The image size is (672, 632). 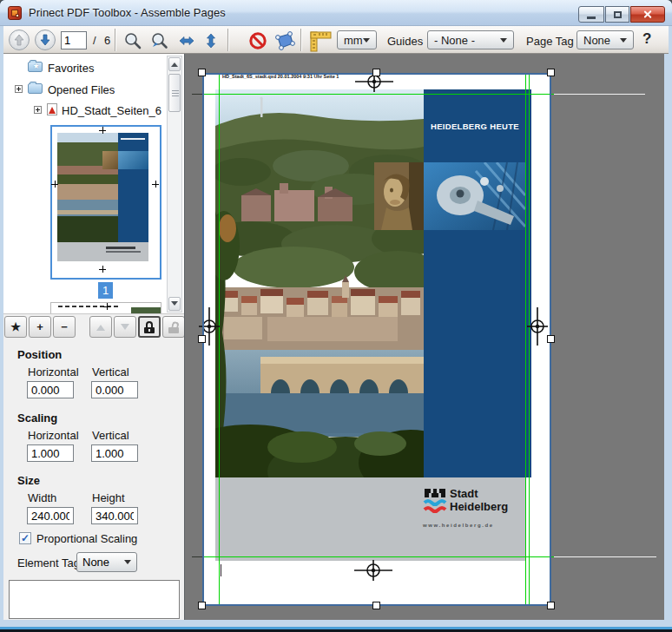 I want to click on titlebar: Prinect PDF Toolbox - Assemble Pages, so click(x=336, y=13).